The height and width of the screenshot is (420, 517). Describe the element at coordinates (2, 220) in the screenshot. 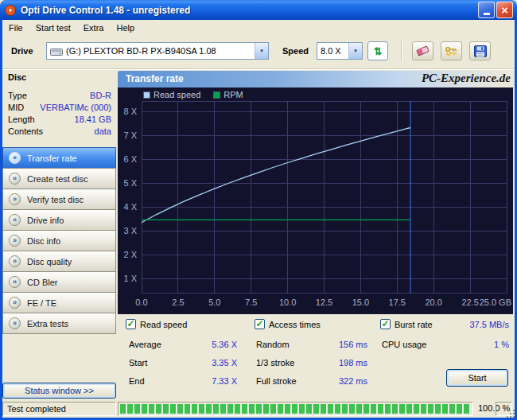

I see `window-border` at that location.